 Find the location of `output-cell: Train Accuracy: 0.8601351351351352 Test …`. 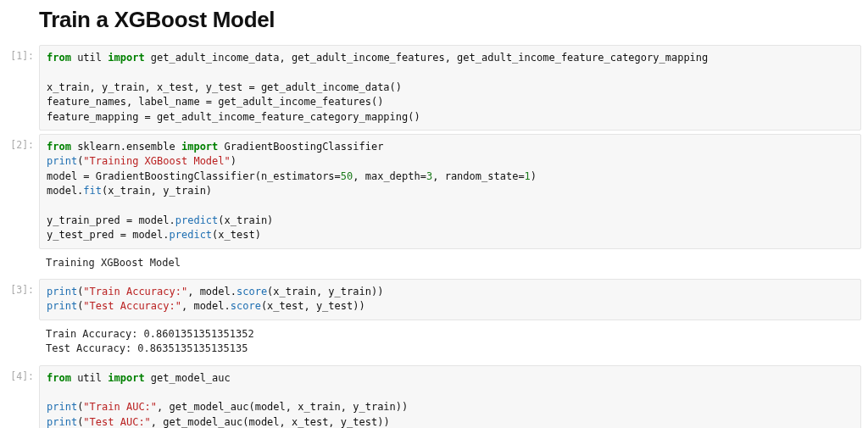

output-cell: Train Accuracy: 0.8601351351351352 Test … is located at coordinates (434, 342).